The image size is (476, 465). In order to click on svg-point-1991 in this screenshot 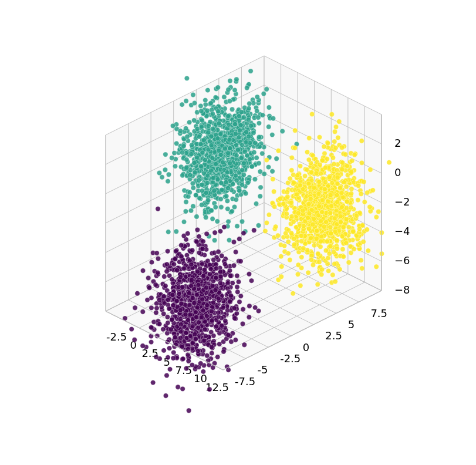, I will do `click(287, 192)`.